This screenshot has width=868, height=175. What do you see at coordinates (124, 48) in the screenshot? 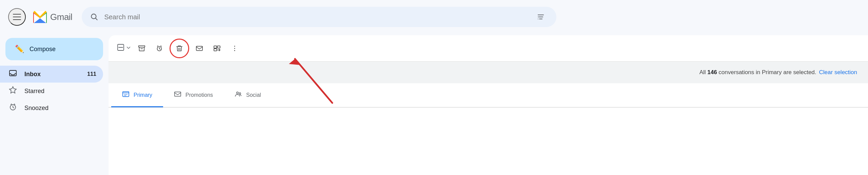
I see `select-all-group` at bounding box center [124, 48].